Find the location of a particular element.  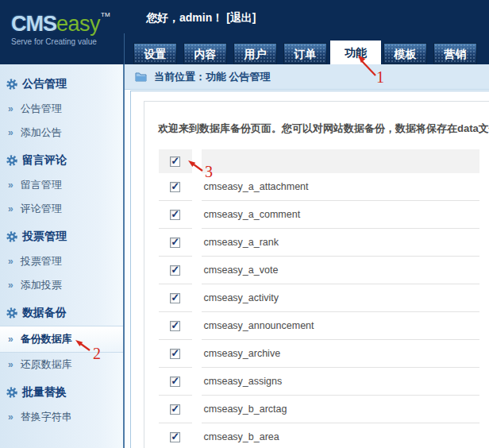

tab-orders: 订单 is located at coordinates (305, 54).